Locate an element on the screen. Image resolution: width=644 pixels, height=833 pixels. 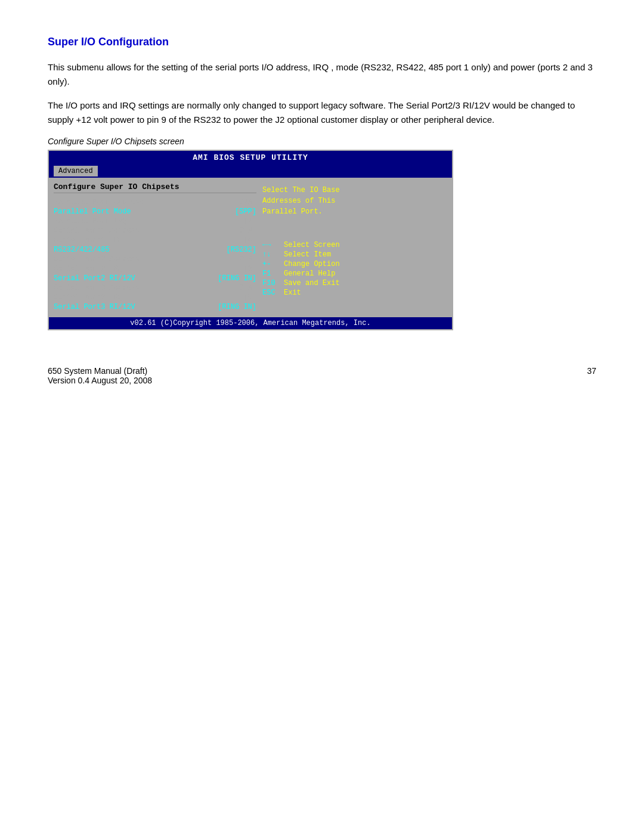
bios-row-label: Serial Port2 Address is located at coordinates (97, 259).